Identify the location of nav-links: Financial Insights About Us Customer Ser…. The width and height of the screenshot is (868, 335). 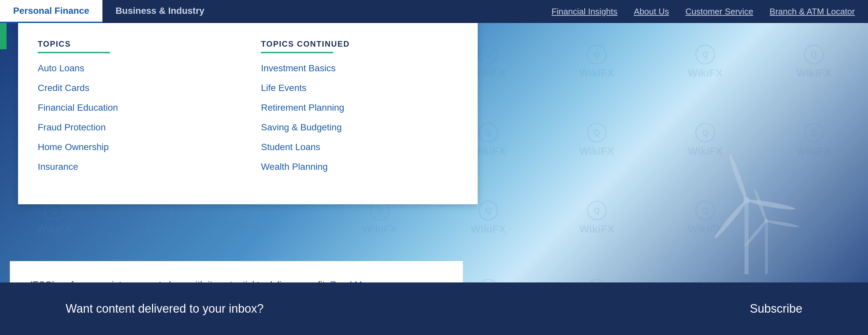
(710, 11).